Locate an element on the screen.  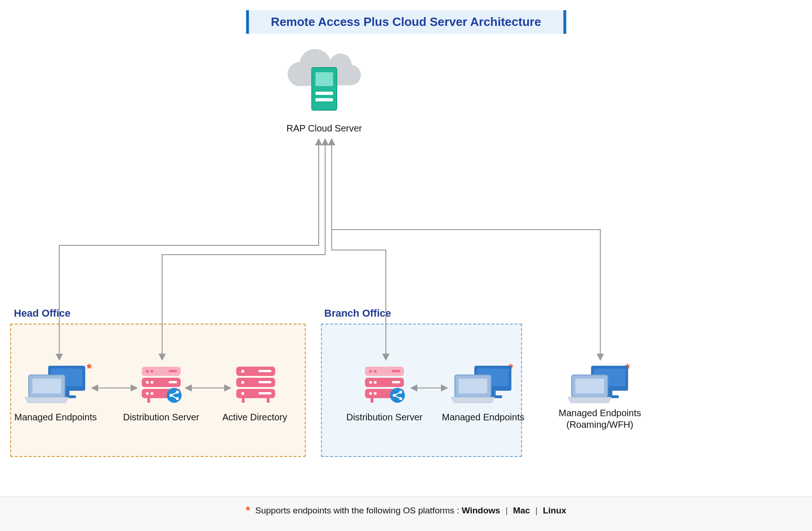
cloud-server-icon is located at coordinates (324, 80).